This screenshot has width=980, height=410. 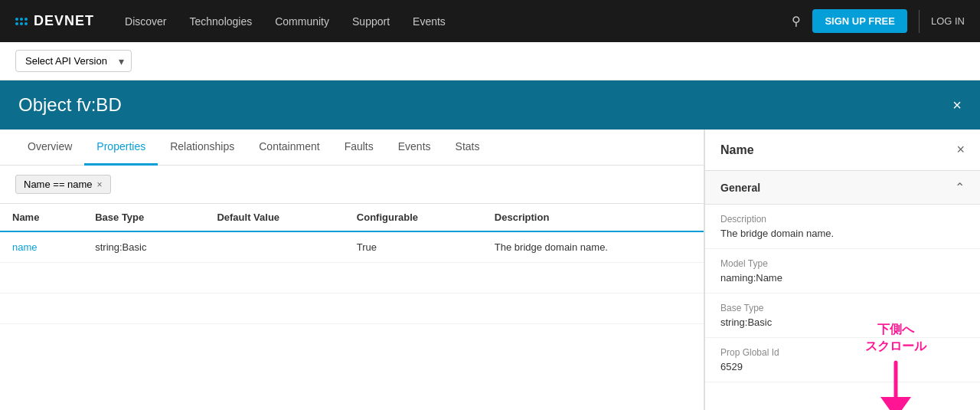 What do you see at coordinates (842, 227) in the screenshot?
I see `field-description: Description The bridge domain name.` at bounding box center [842, 227].